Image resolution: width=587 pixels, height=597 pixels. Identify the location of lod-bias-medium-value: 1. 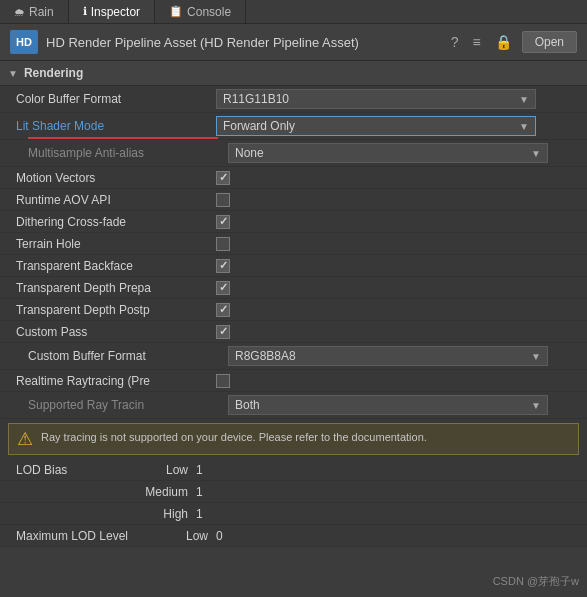
(226, 492).